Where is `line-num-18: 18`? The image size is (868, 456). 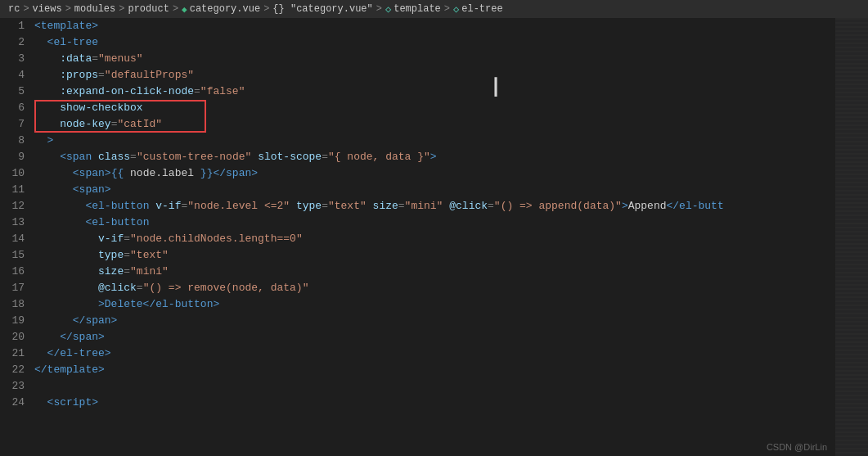
line-num-18: 18 is located at coordinates (16, 305).